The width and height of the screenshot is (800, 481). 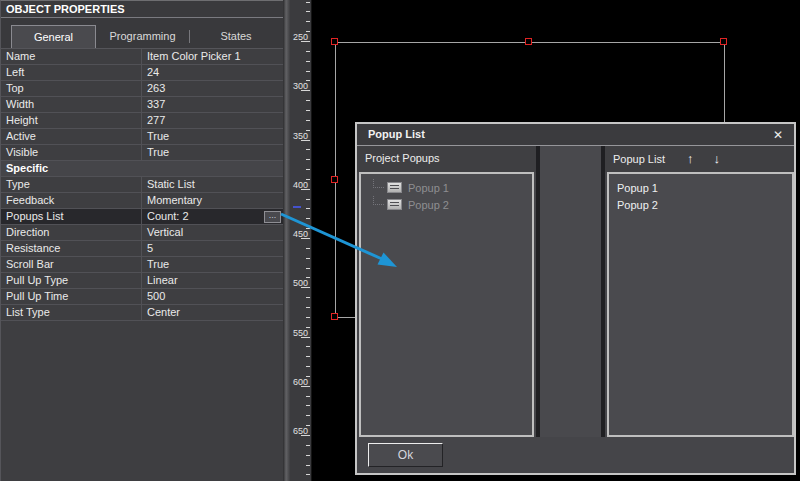 What do you see at coordinates (142, 313) in the screenshot?
I see `property-row: List TypeCenter` at bounding box center [142, 313].